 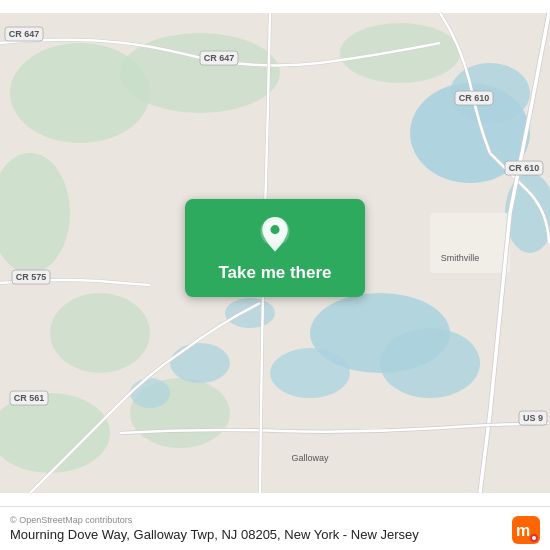 I want to click on address-block: © OpenStreetMap contributors Mourning Do…, so click(x=256, y=530).